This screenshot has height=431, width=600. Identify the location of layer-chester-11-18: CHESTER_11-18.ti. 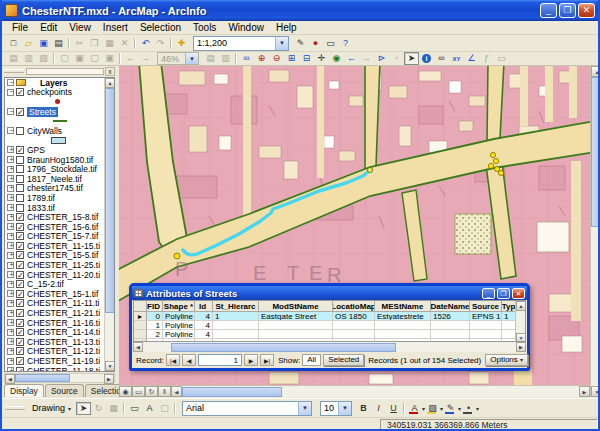
(60, 369).